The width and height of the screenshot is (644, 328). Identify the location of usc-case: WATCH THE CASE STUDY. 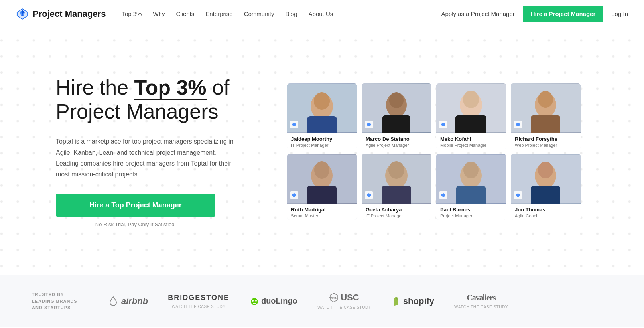
(345, 307).